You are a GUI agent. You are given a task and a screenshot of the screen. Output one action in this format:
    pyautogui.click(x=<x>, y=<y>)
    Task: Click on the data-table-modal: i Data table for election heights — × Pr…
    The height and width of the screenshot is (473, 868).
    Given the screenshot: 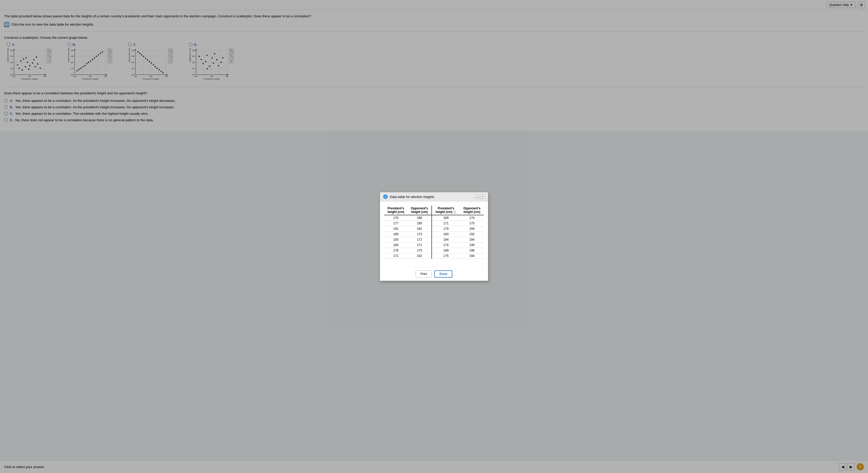 What is the action you would take?
    pyautogui.click(x=434, y=237)
    